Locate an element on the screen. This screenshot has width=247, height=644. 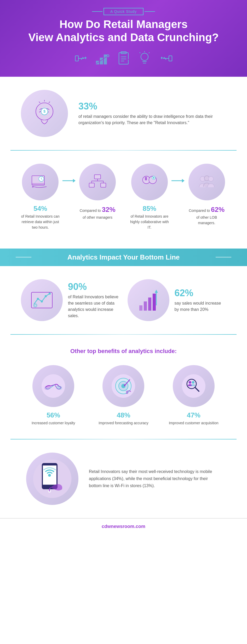
stat-33-pct: 33% is located at coordinates (152, 106).